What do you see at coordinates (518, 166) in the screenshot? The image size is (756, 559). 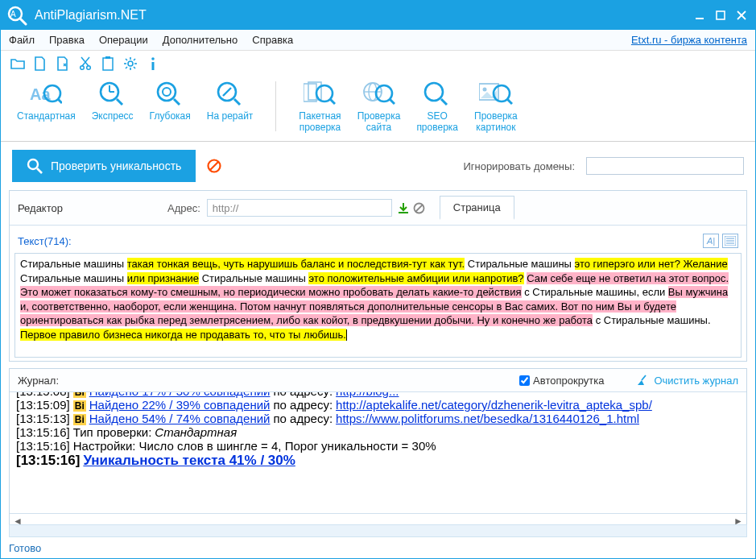 I see `ignore-domains-label: Игнорировать домены:` at bounding box center [518, 166].